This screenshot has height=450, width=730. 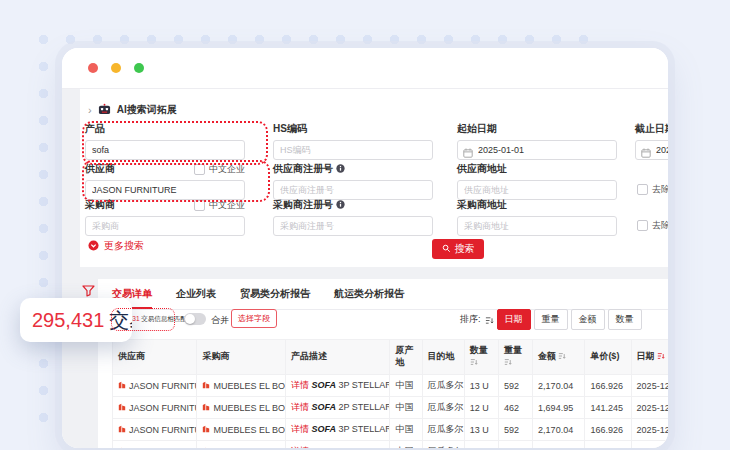 I want to click on buyer-address-label: 采购商地址, so click(x=482, y=205).